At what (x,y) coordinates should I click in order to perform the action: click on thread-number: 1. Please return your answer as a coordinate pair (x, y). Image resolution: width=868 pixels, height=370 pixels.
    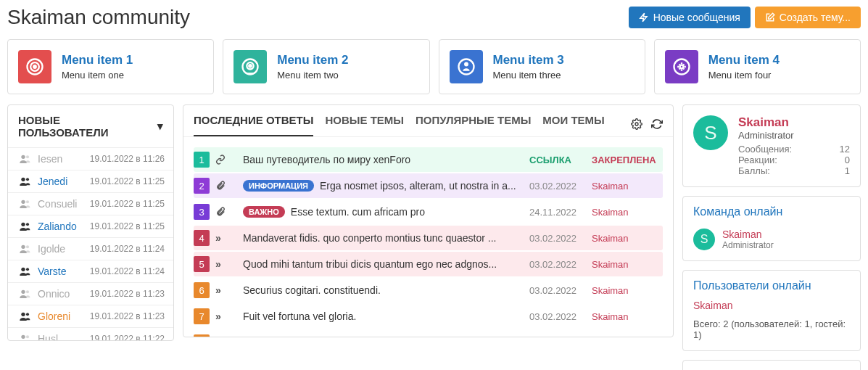
    Looking at the image, I should click on (202, 160).